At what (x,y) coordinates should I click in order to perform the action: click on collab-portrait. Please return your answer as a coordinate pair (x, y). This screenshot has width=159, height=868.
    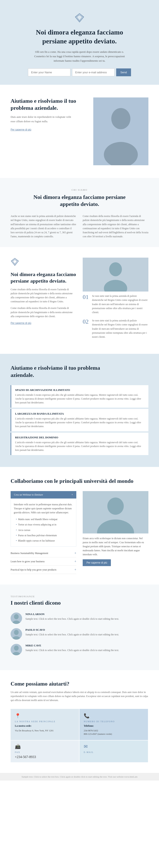
    Looking at the image, I should click on (116, 512).